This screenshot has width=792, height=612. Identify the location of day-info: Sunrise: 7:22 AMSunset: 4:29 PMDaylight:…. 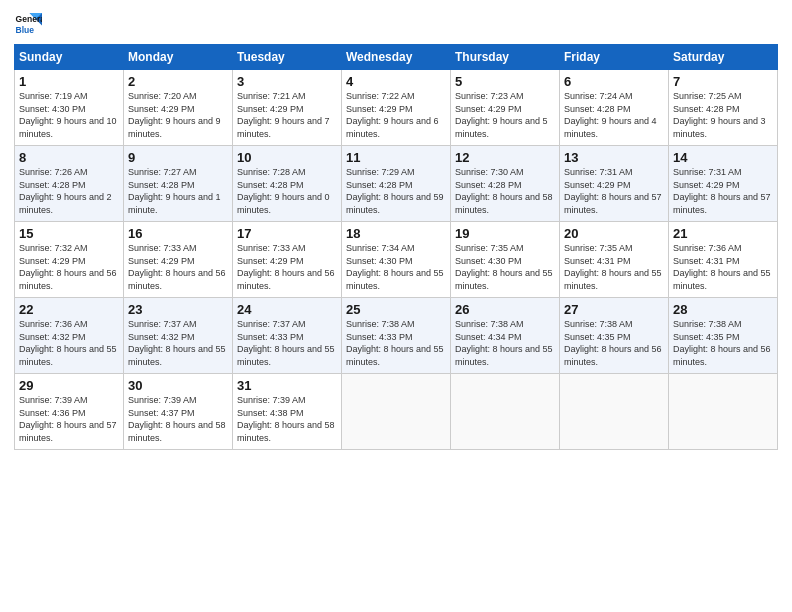
(392, 115).